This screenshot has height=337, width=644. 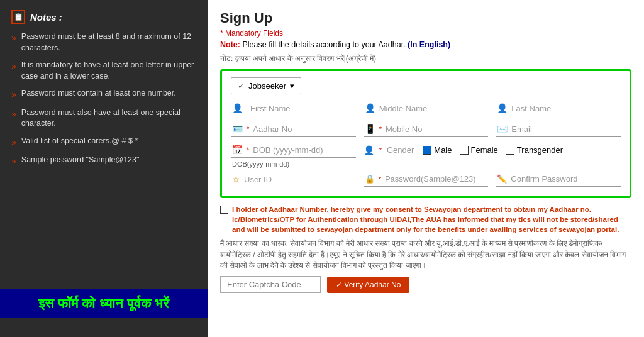 What do you see at coordinates (426, 130) in the screenshot?
I see `contact-fields-row: 🪪 * Aadhar No 📱 * Mobile No ✉️ Email` at bounding box center [426, 130].